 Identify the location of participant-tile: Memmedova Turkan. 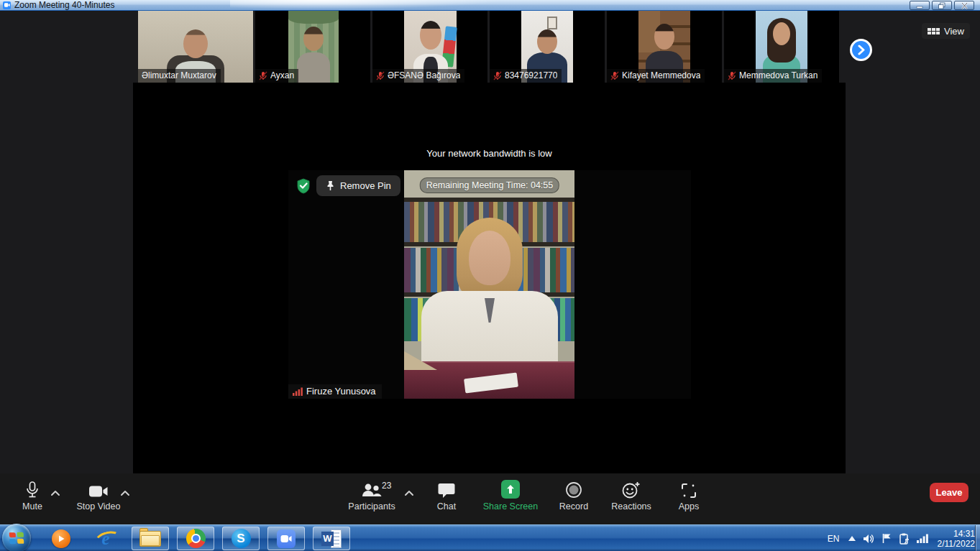
(782, 47).